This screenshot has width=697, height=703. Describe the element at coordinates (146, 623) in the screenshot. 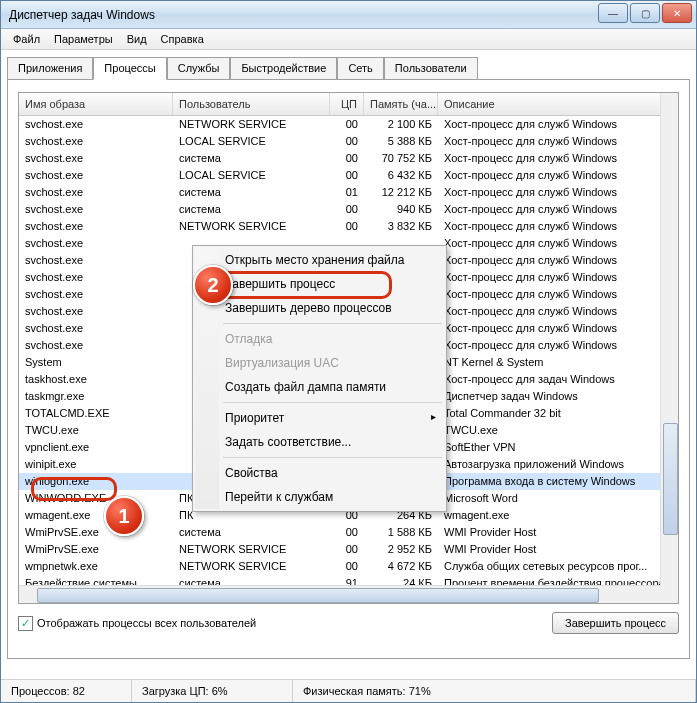

I see `checkbox-label: Отображать процессы всех пользователей` at that location.